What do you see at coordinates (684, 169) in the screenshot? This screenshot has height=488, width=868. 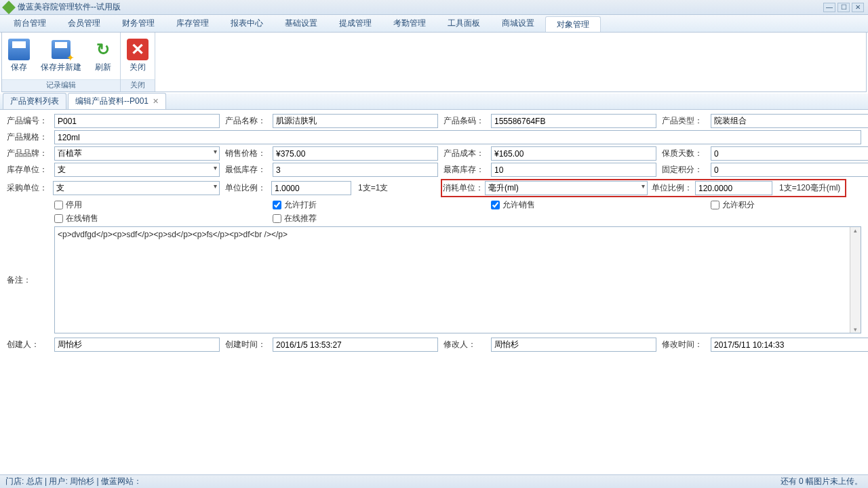 I see `label-fixpoint: 固定积分：` at bounding box center [684, 169].